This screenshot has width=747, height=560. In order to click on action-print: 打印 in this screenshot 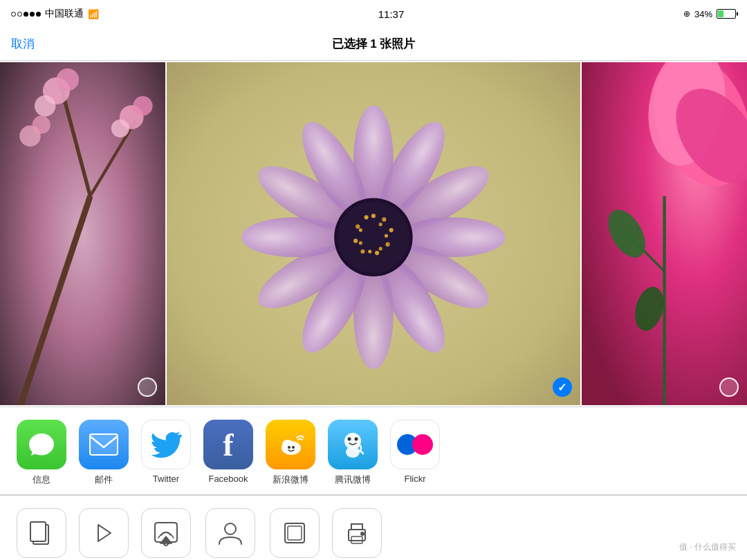, I will do `click(357, 534)`.